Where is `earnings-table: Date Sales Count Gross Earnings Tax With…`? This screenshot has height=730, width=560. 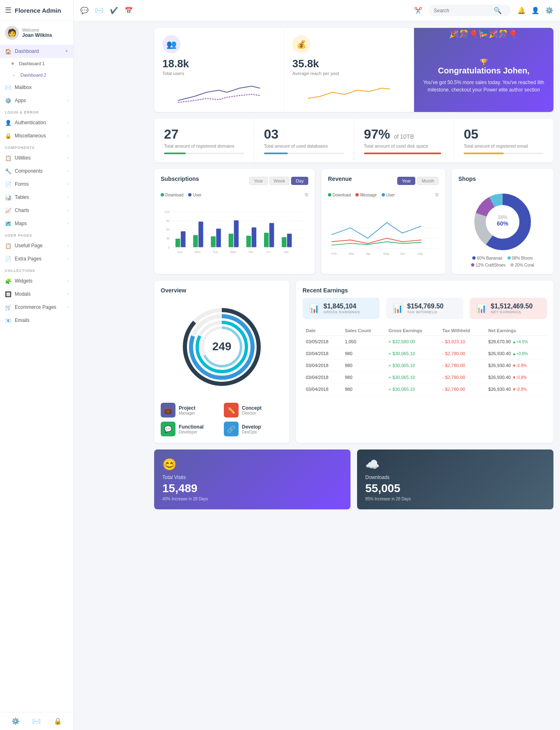
earnings-table: Date Sales Count Gross Earnings Tax With… is located at coordinates (425, 360).